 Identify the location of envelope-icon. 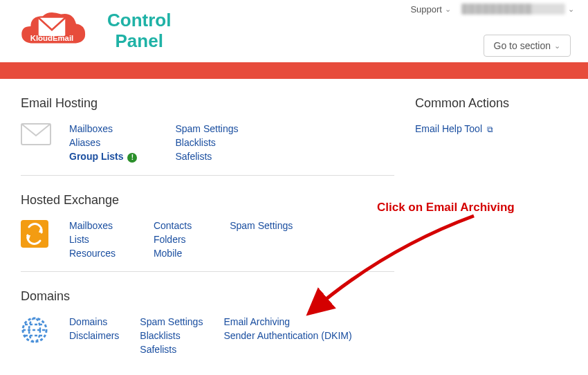
(38, 136).